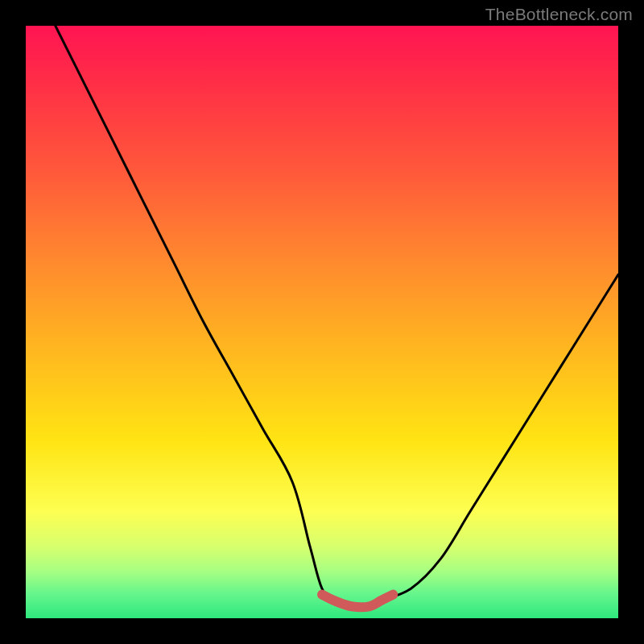 This screenshot has width=644, height=644. Describe the element at coordinates (559, 14) in the screenshot. I see `watermark-text: TheBottleneck.com` at that location.